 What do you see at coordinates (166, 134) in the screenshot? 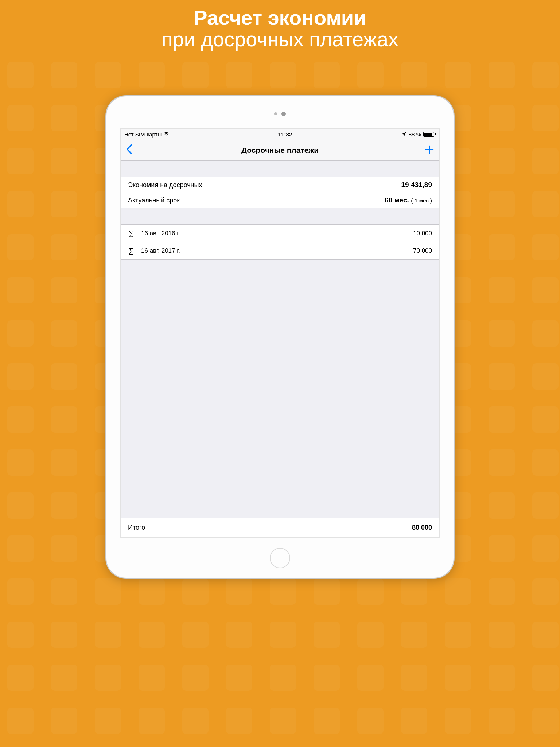
I see `wifi-icon` at bounding box center [166, 134].